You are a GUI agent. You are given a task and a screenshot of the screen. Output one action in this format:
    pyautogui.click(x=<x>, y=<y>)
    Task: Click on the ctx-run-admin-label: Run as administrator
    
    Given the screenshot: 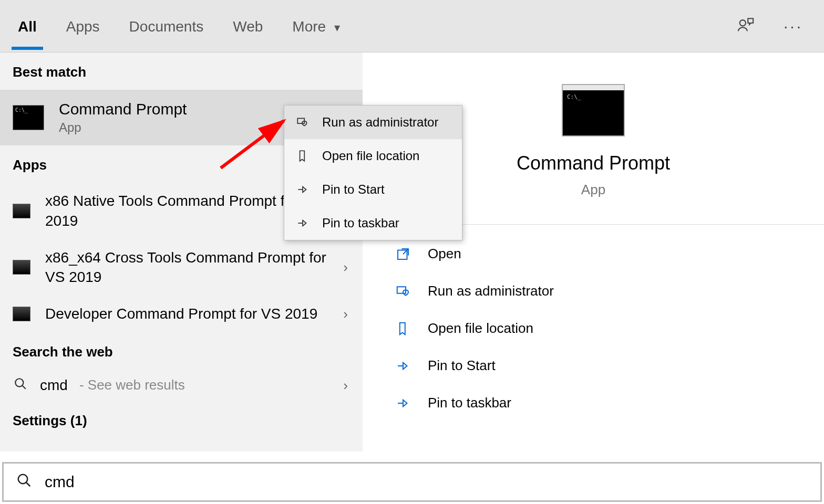 What is the action you would take?
    pyautogui.click(x=380, y=122)
    